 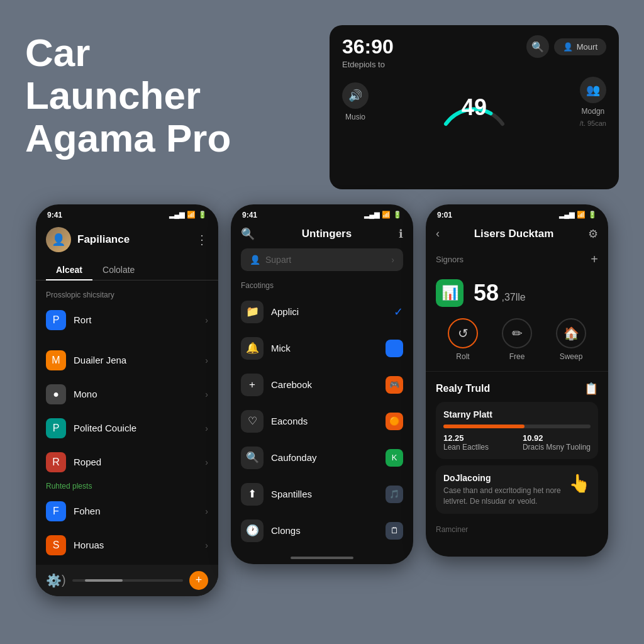 What do you see at coordinates (322, 348) in the screenshot?
I see `phone2-item-mick: 🔔 Mick` at bounding box center [322, 348].